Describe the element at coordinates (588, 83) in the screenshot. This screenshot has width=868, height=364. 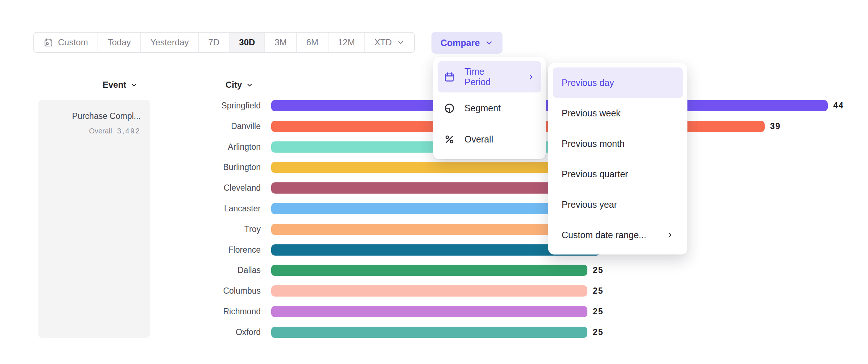
I see `menu-item-label: Previous day` at that location.